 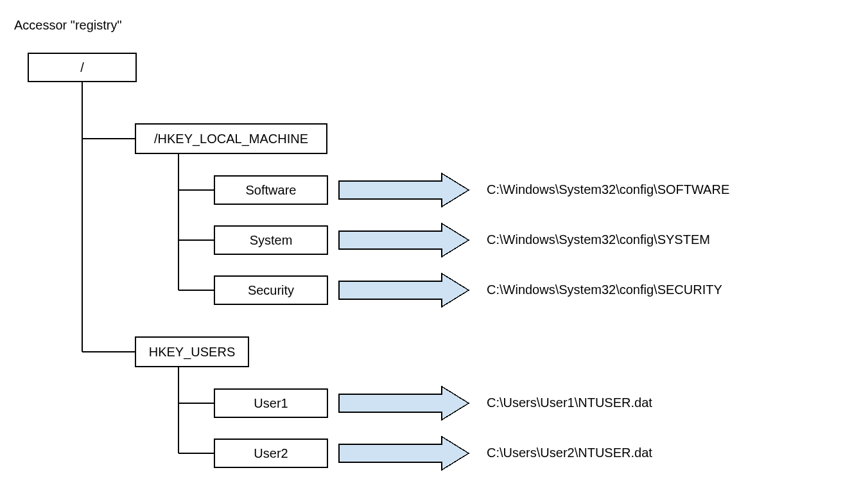 I want to click on root-label: /, so click(x=82, y=68).